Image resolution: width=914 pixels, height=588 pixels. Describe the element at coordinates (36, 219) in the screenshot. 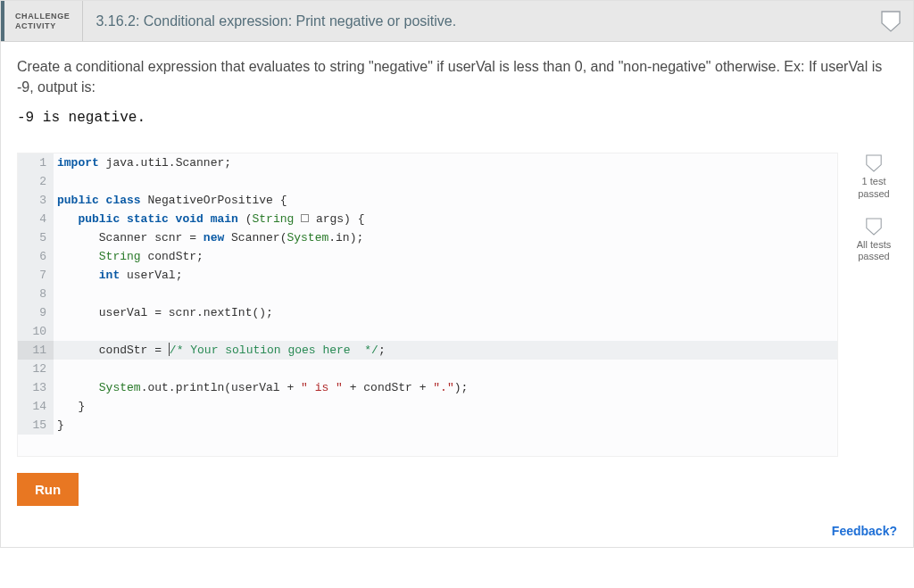

I see `line-number: 4` at that location.